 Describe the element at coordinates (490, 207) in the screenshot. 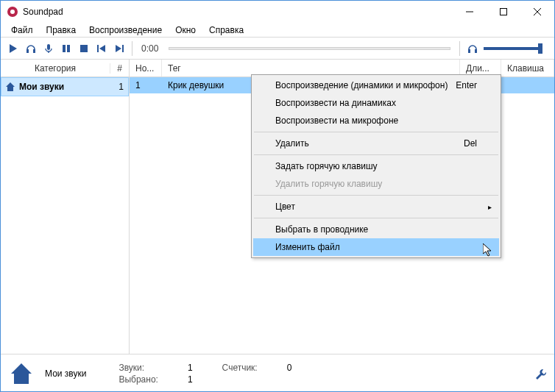

I see `chevron-right-icon: ▸` at that location.